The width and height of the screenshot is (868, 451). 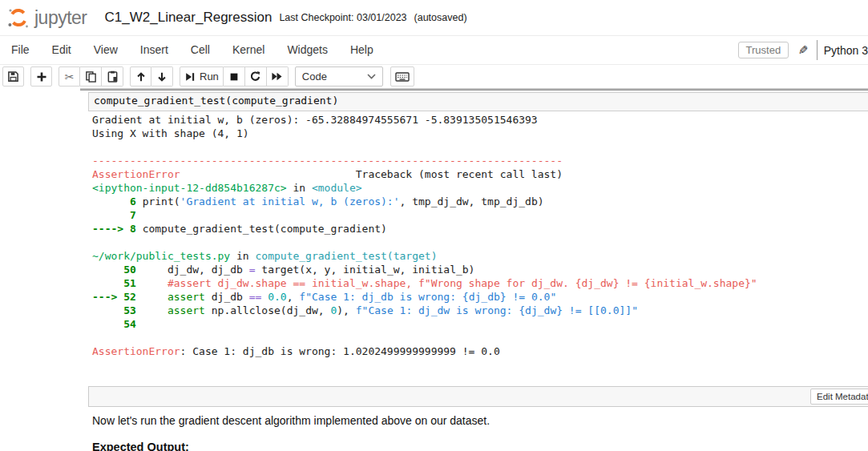 What do you see at coordinates (479, 202) in the screenshot?
I see `output-line: 6 print('Gradient at initial w, b (zeros…` at bounding box center [479, 202].